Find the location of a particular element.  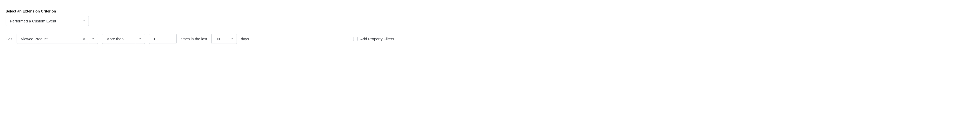

event-select: Viewed Product is located at coordinates (57, 39).